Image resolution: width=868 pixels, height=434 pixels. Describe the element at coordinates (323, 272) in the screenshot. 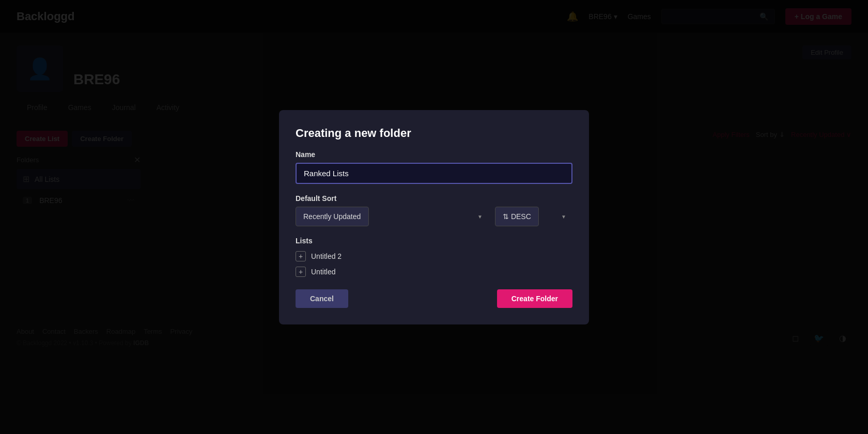

I see `list-item-name: Untitled` at that location.